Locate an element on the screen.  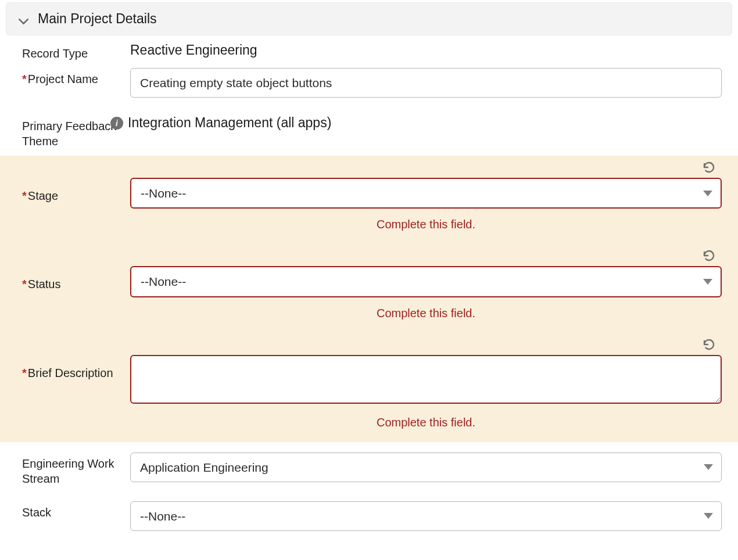
engineering-work-stream-select-value: Application Engineering is located at coordinates (205, 467).